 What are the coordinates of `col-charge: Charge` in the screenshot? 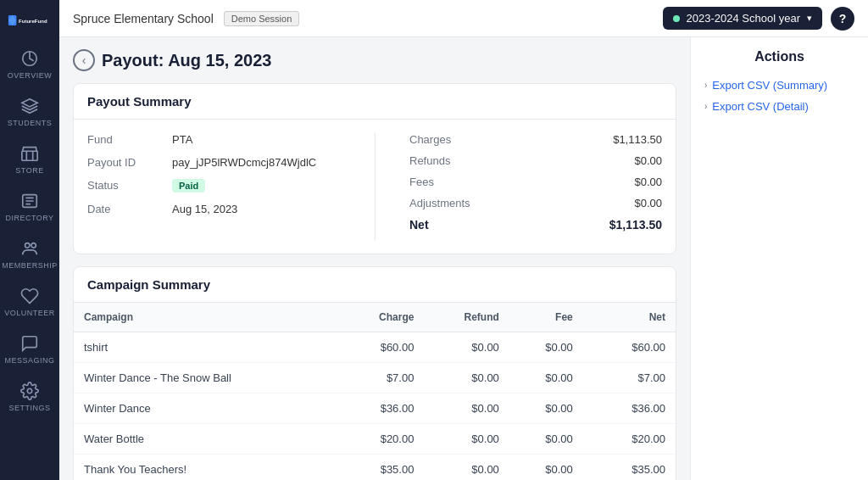 It's located at (378, 317).